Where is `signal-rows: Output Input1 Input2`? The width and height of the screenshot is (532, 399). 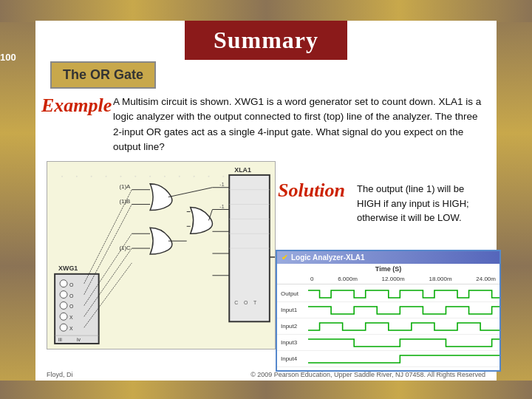
signal-rows: Output Input1 Input2 is located at coordinates (389, 327).